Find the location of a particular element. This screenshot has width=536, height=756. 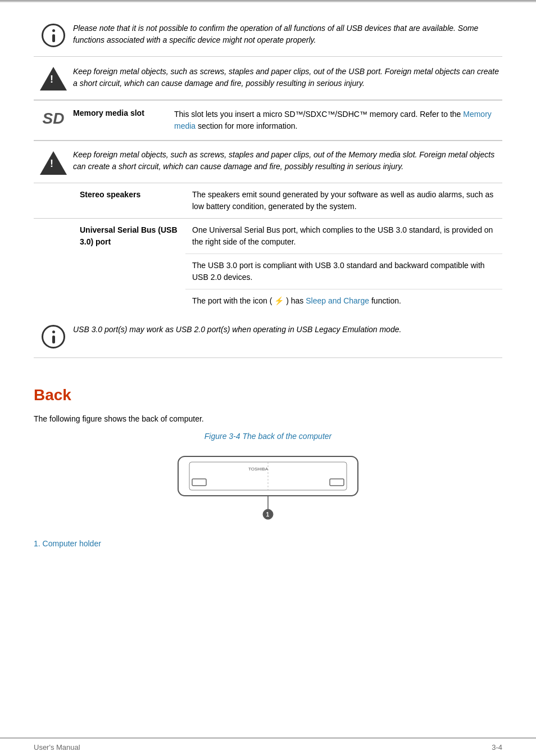

usb-row-1: Universal Serial Bus (USB 3.0) port One … is located at coordinates (268, 236).